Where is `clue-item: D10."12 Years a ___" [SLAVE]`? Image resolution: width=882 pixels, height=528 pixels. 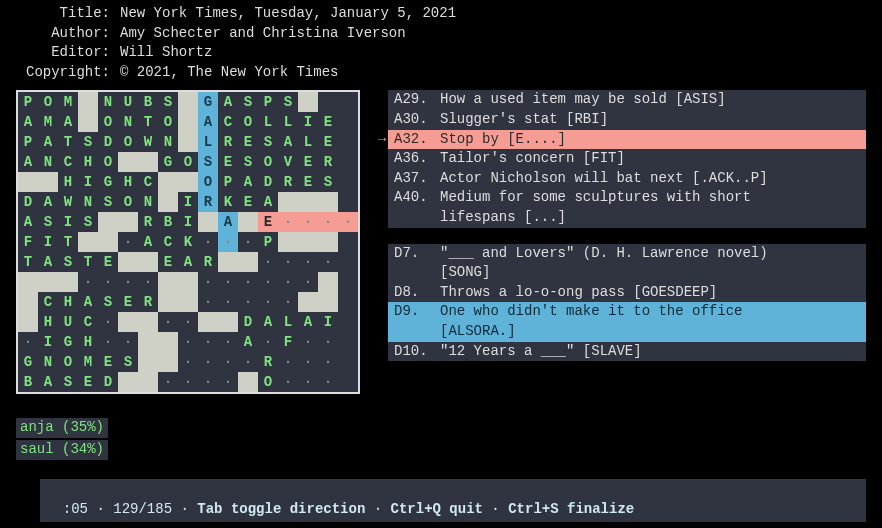 clue-item: D10."12 Years a ___" [SLAVE] is located at coordinates (627, 352).